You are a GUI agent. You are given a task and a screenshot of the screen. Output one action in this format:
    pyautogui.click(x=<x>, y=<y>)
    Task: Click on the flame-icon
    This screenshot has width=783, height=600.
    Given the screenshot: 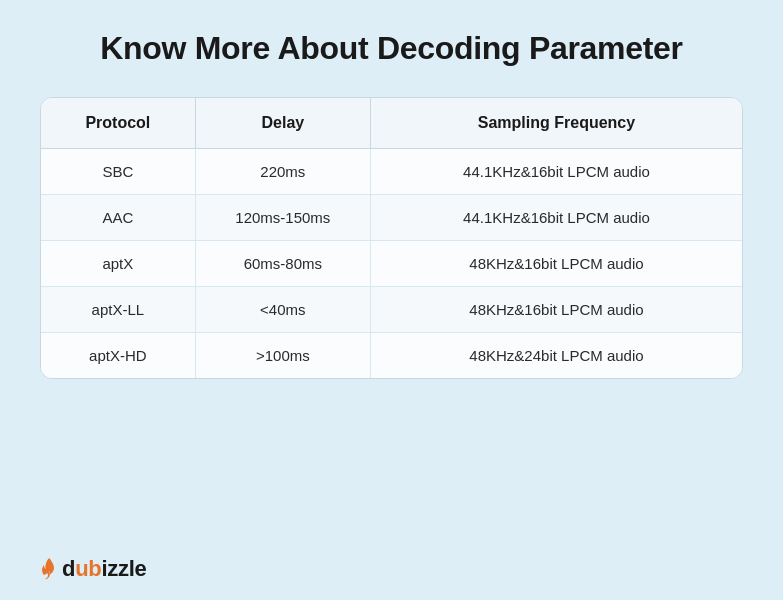 What is the action you would take?
    pyautogui.click(x=49, y=569)
    